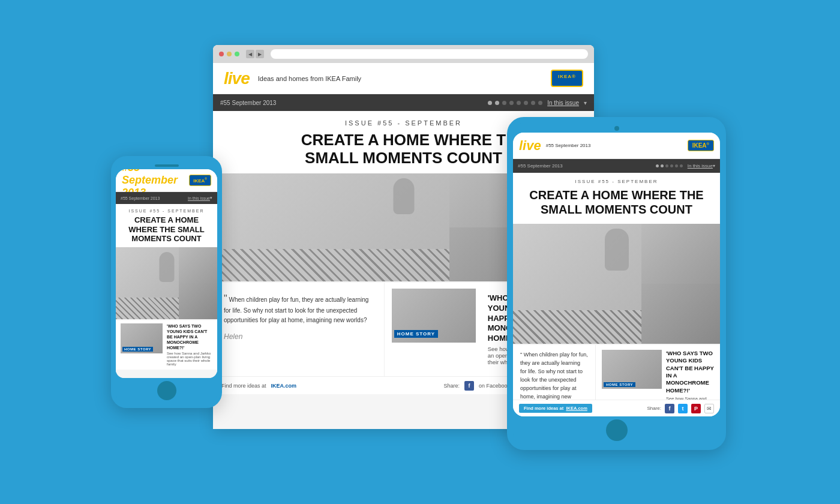 The width and height of the screenshot is (840, 504). What do you see at coordinates (586, 103) in the screenshot?
I see `dropdown-arrow: ▾` at bounding box center [586, 103].